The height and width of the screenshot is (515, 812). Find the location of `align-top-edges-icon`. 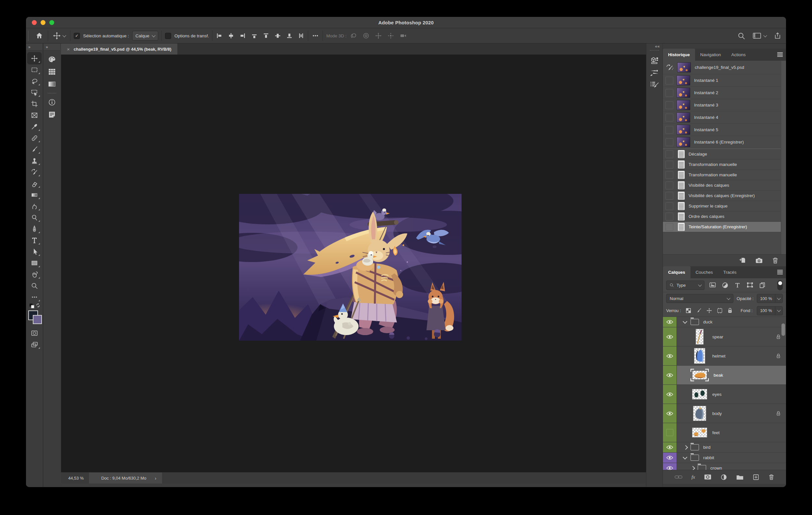

align-top-edges-icon is located at coordinates (266, 36).